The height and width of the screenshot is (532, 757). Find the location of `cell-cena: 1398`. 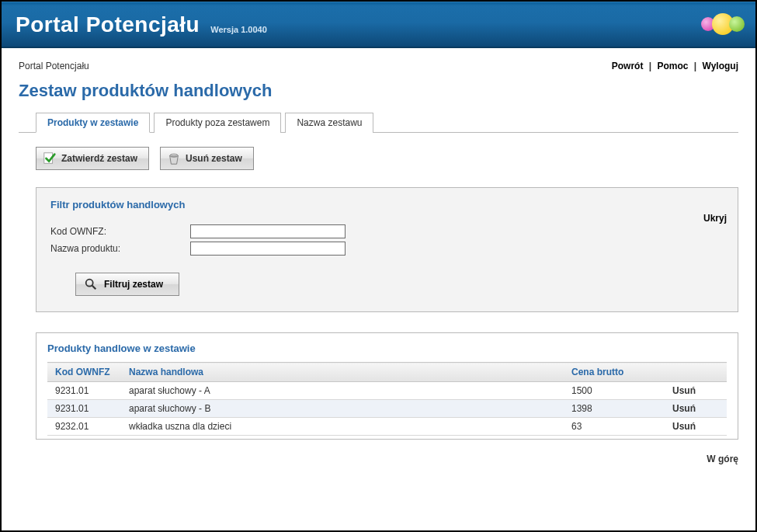

cell-cena: 1398 is located at coordinates (614, 409).